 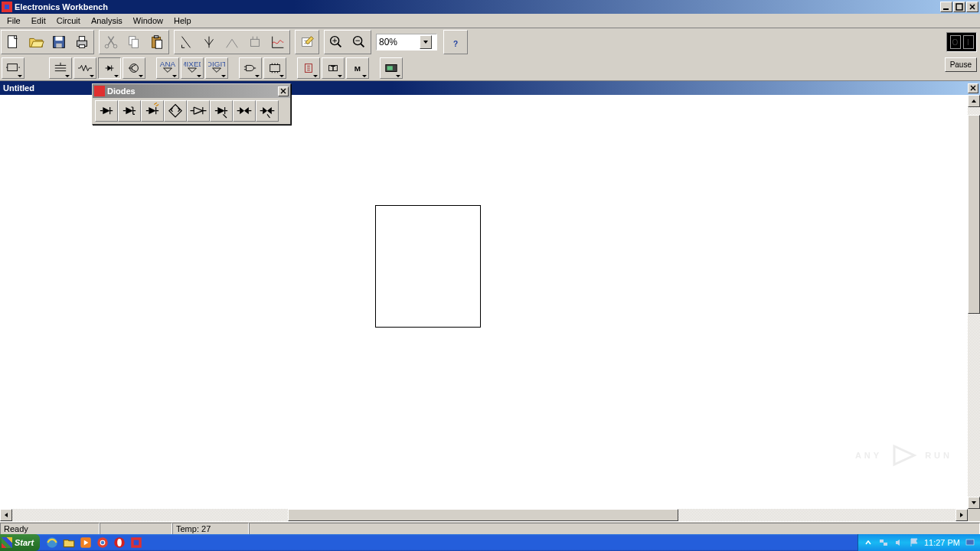 I want to click on document-close-button, so click(x=973, y=89).